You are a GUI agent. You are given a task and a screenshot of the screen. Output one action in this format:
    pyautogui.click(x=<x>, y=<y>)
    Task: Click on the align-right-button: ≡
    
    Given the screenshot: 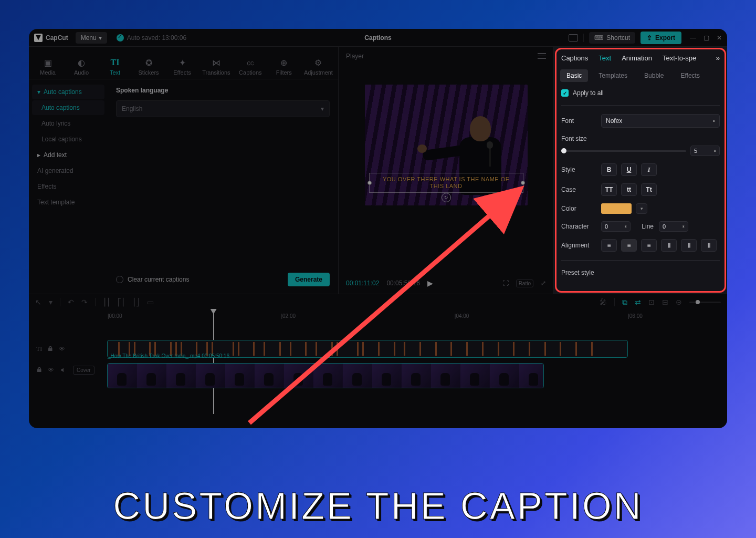 What is the action you would take?
    pyautogui.click(x=649, y=245)
    